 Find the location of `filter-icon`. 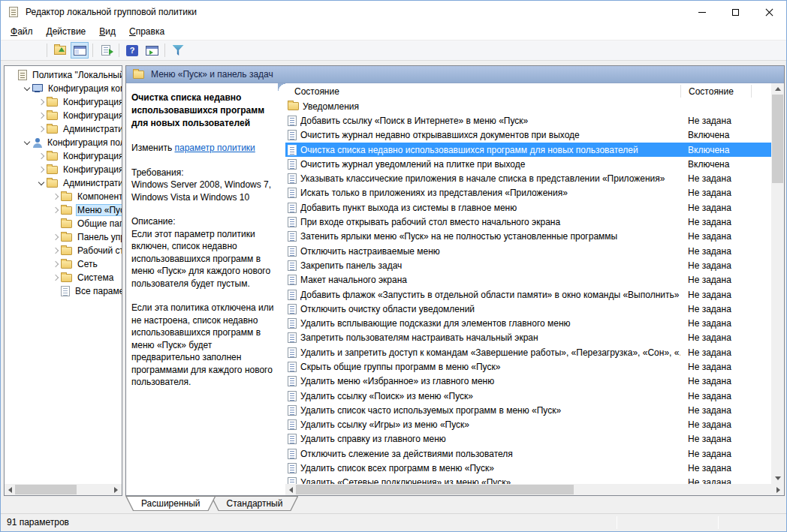

filter-icon is located at coordinates (178, 50).